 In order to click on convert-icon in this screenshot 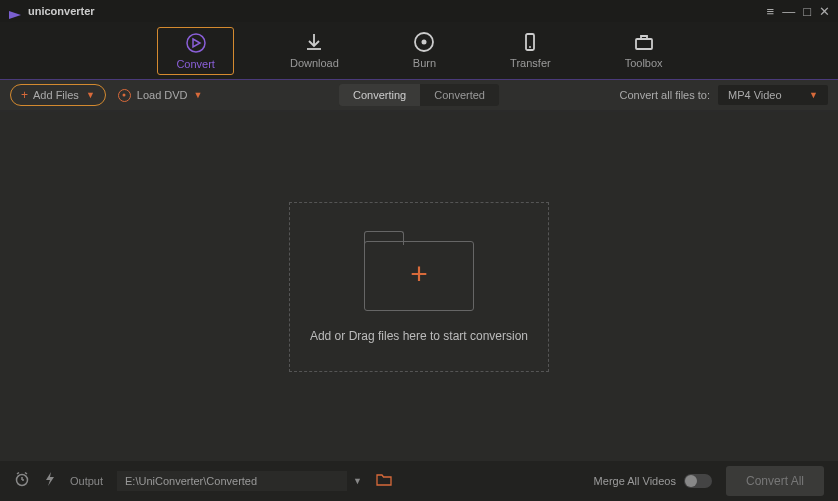, I will do `click(196, 43)`.